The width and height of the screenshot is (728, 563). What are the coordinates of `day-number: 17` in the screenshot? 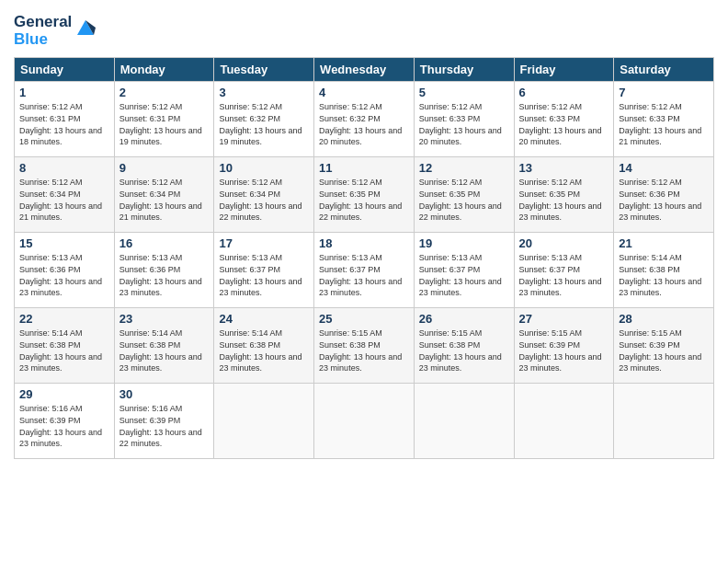 It's located at (264, 243).